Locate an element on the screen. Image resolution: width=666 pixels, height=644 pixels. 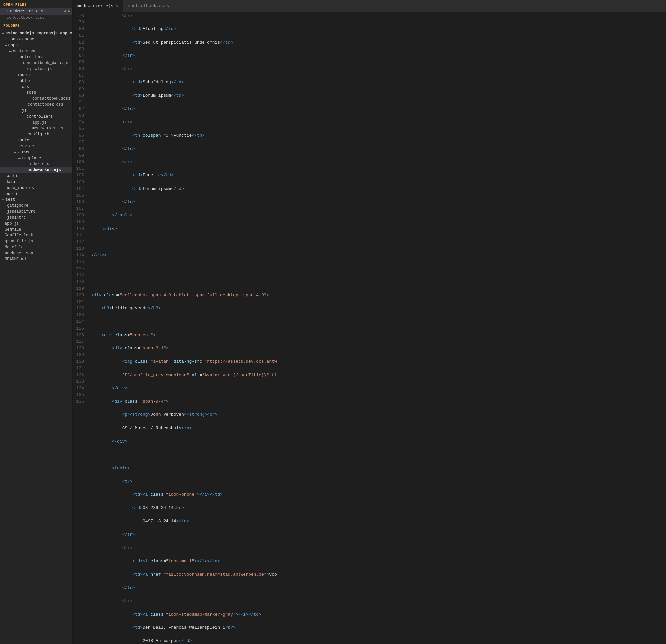
tree-controllers-2: — controllers is located at coordinates (36, 117).